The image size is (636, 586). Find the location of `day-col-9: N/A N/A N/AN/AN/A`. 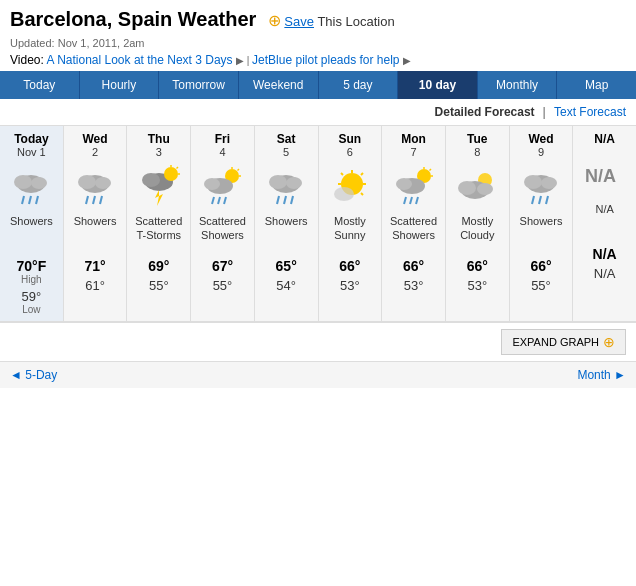

day-col-9: N/A N/A N/AN/AN/A is located at coordinates (604, 224).